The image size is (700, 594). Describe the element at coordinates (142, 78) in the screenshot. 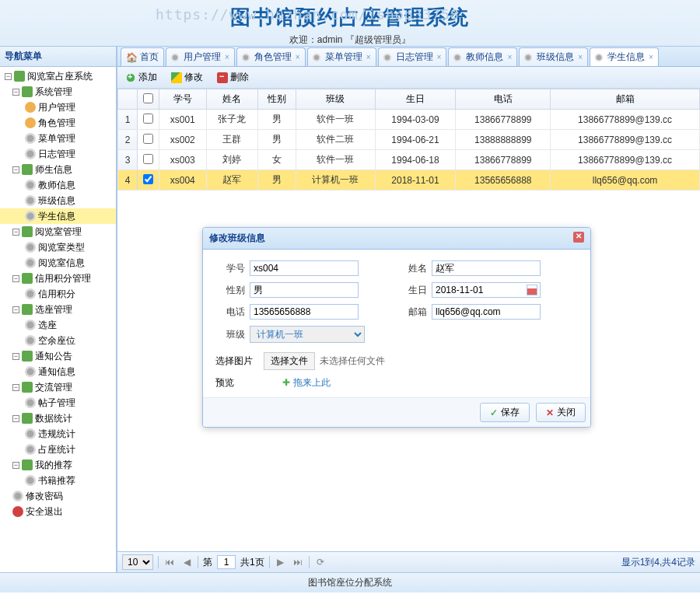

I see `add-button: 添加` at that location.